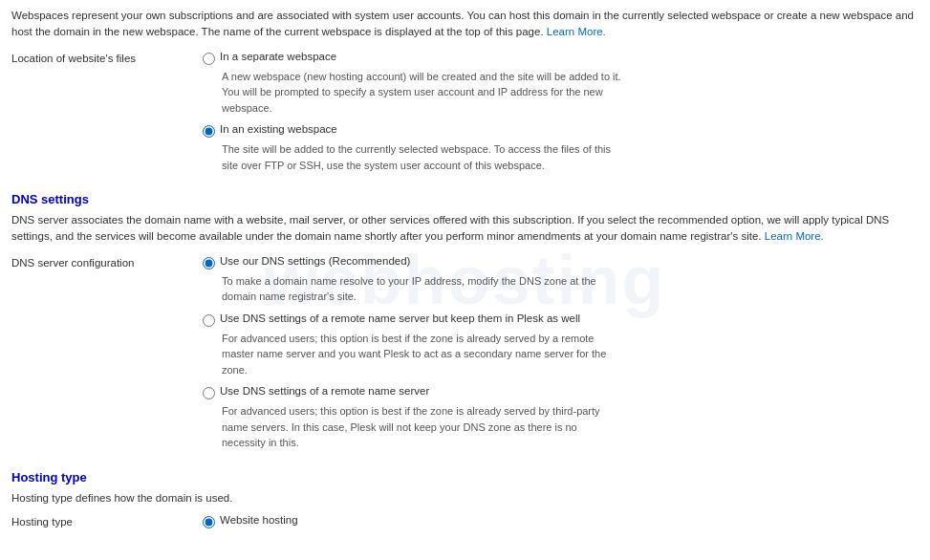  What do you see at coordinates (107, 57) in the screenshot?
I see `location-label: Location of website's files` at bounding box center [107, 57].